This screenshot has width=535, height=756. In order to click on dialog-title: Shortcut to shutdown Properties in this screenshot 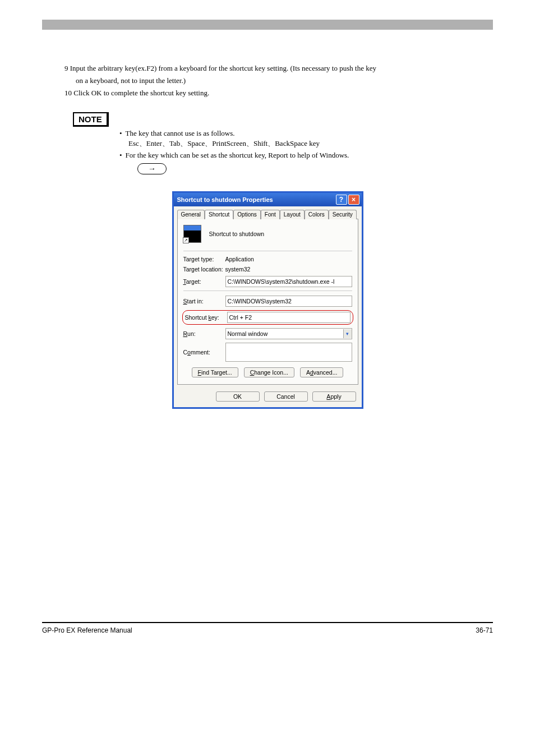, I will do `click(225, 200)`.